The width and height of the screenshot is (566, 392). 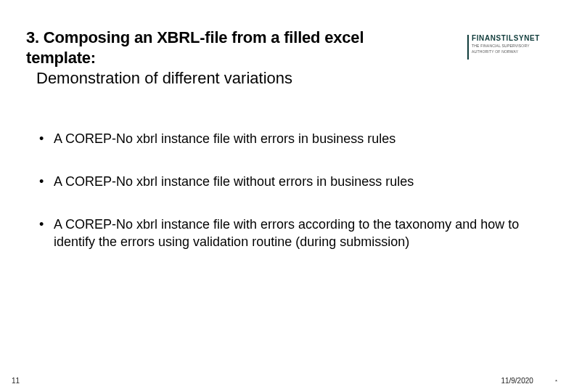 What do you see at coordinates (283, 58) in the screenshot?
I see `header-row: 3. Composing an XBRL-file from a filled …` at bounding box center [283, 58].